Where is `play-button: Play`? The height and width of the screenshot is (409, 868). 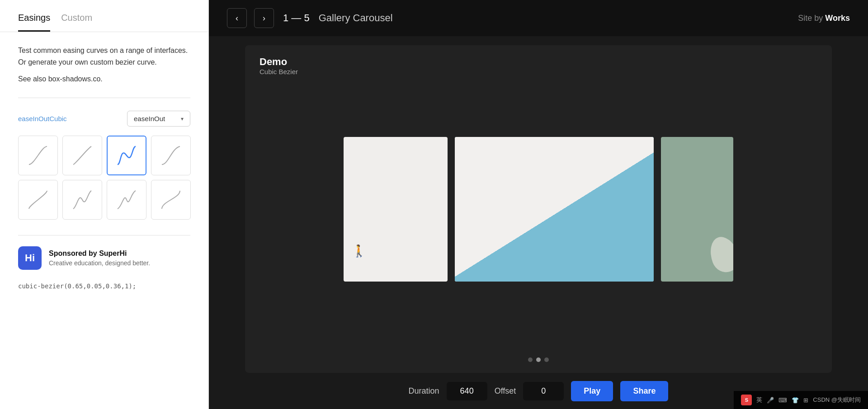
play-button: Play is located at coordinates (592, 391).